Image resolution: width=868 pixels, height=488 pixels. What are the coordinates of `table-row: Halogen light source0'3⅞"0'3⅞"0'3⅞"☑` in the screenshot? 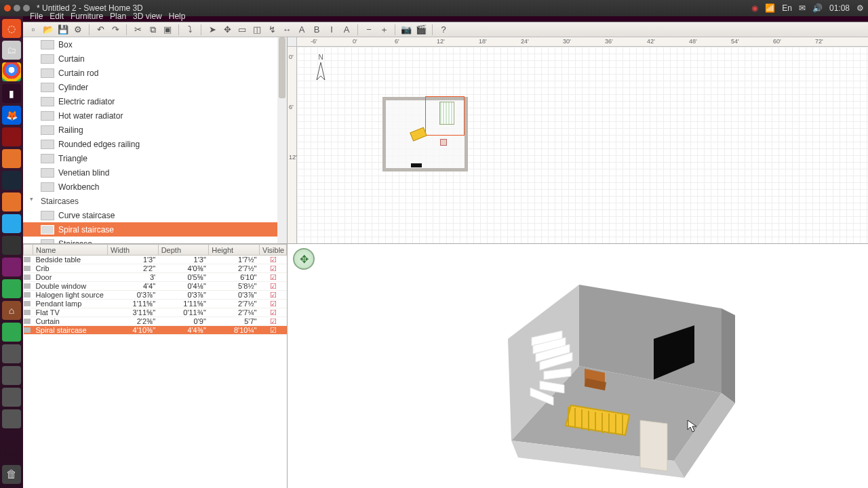 It's located at (155, 296).